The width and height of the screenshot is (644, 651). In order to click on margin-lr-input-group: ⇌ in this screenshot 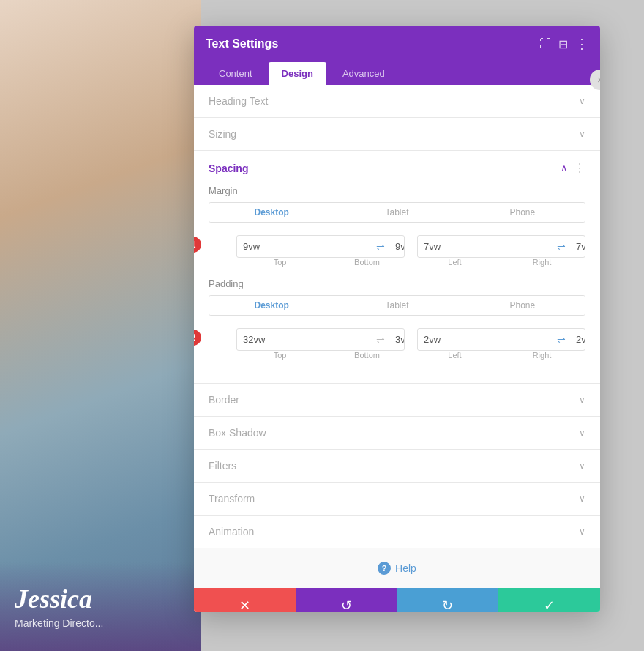, I will do `click(501, 246)`.